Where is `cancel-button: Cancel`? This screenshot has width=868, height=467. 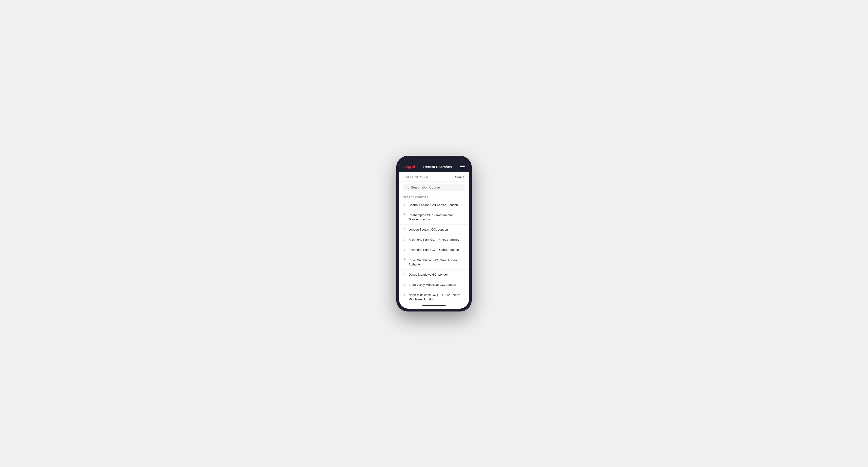 cancel-button: Cancel is located at coordinates (460, 177).